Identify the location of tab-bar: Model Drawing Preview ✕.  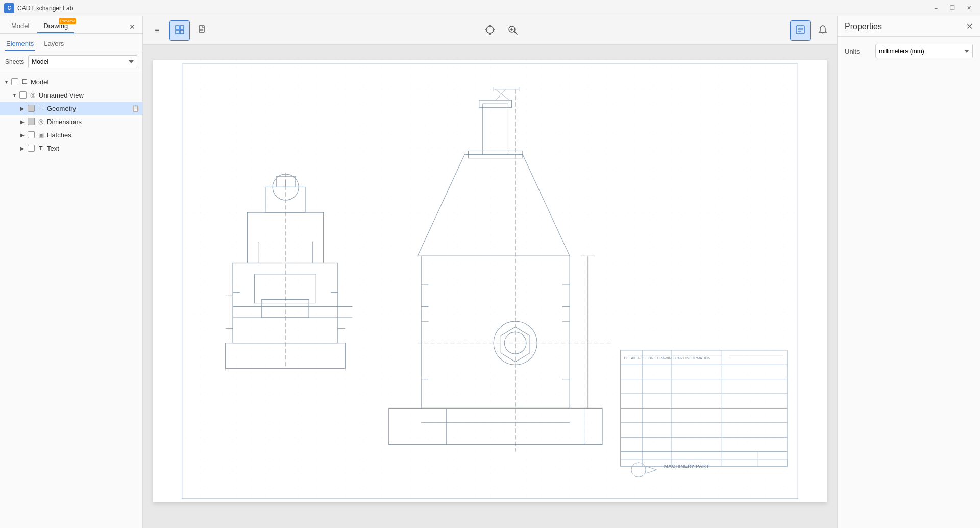
(71, 25).